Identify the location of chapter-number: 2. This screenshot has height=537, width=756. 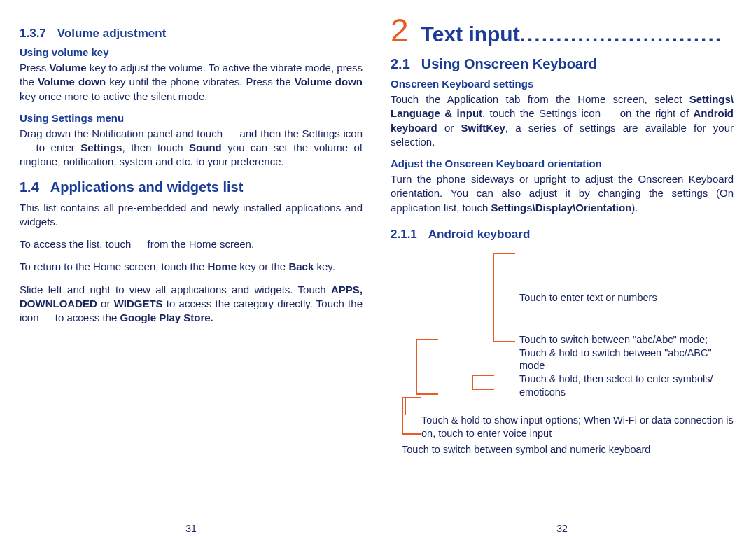
(400, 30).